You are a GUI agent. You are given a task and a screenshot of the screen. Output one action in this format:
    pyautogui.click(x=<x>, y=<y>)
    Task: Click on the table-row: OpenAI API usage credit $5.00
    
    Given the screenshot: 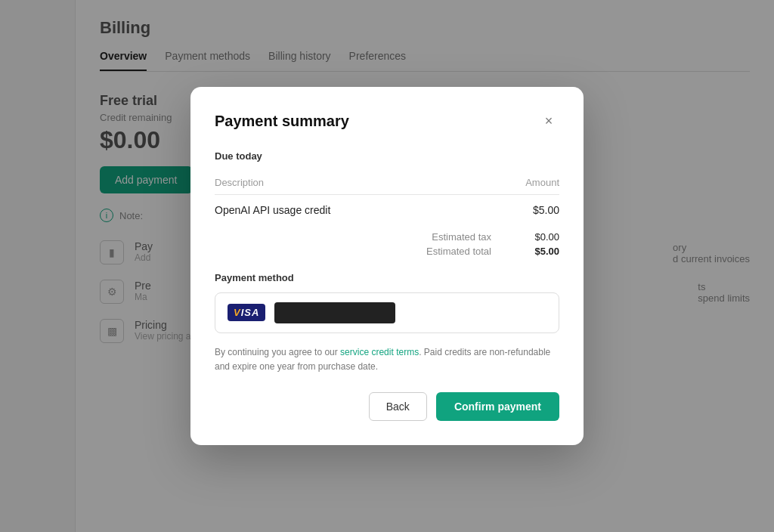 What is the action you would take?
    pyautogui.click(x=387, y=209)
    